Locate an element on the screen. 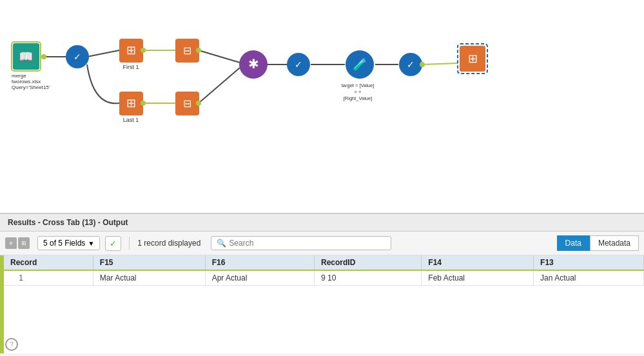  results-toolbar: ≡ ⊞ 5 of 5 Fields ▼ ✓ 1 record displayed… is located at coordinates (322, 244).